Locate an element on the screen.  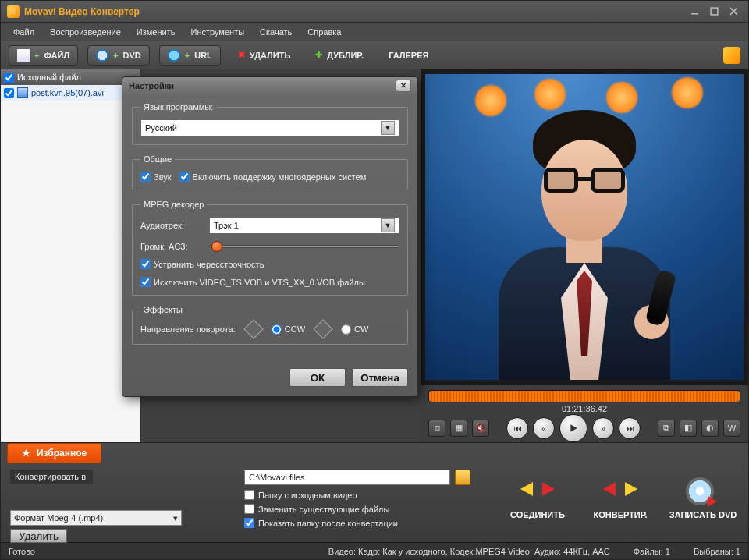
status-selected: Выбраны: 1 is located at coordinates (717, 551).